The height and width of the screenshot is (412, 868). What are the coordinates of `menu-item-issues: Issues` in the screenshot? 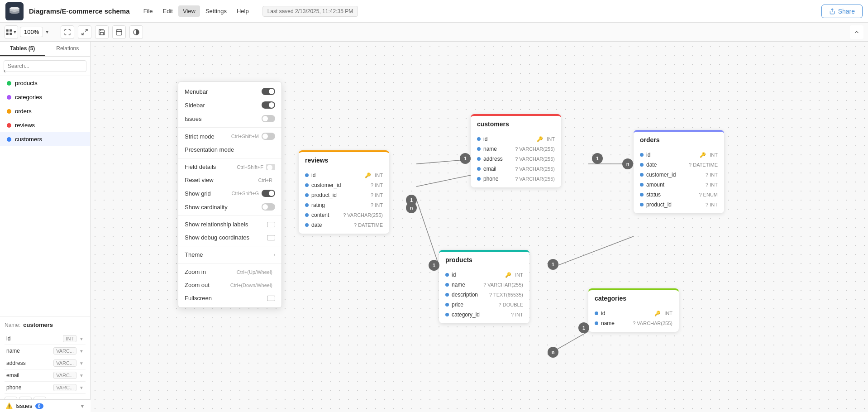 It's located at (230, 119).